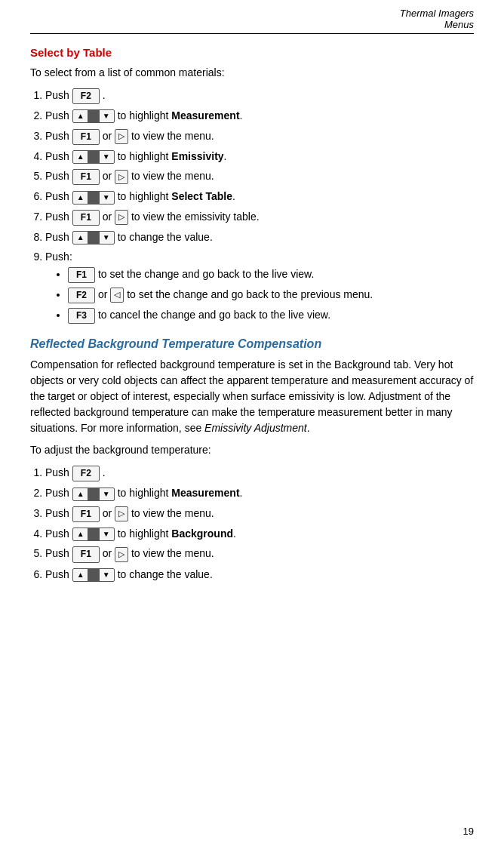 Image resolution: width=504 pixels, height=852 pixels. Describe the element at coordinates (195, 217) in the screenshot. I see `step7-post: to view the emissivity table.` at that location.